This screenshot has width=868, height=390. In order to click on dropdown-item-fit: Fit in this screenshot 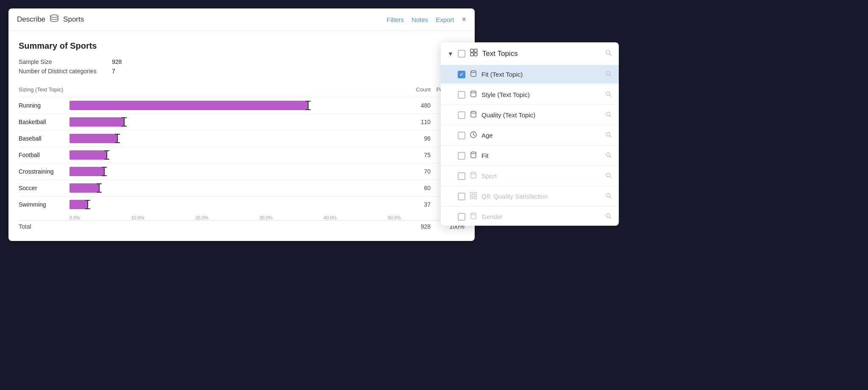, I will do `click(530, 156)`.